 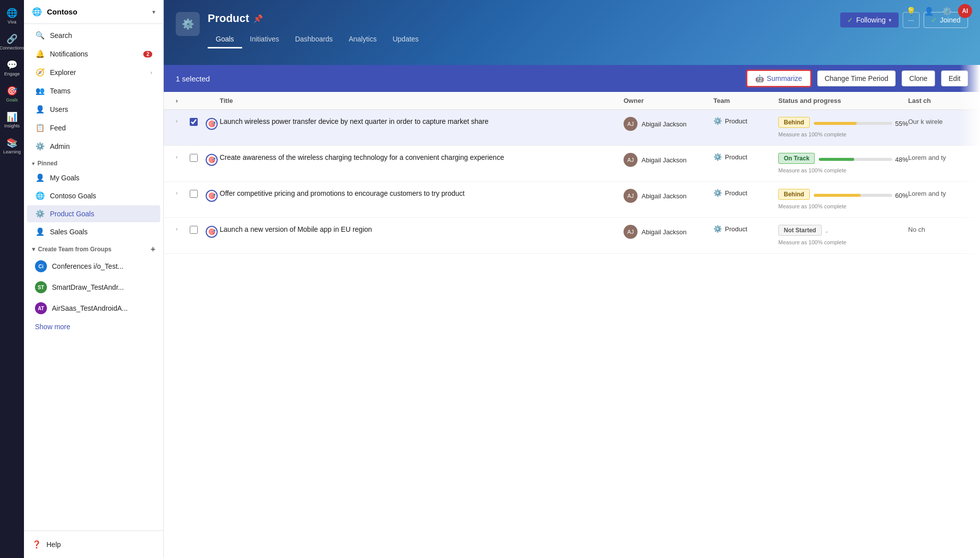 I want to click on sidebar-item-search: 🔍 Search, so click(x=94, y=35).